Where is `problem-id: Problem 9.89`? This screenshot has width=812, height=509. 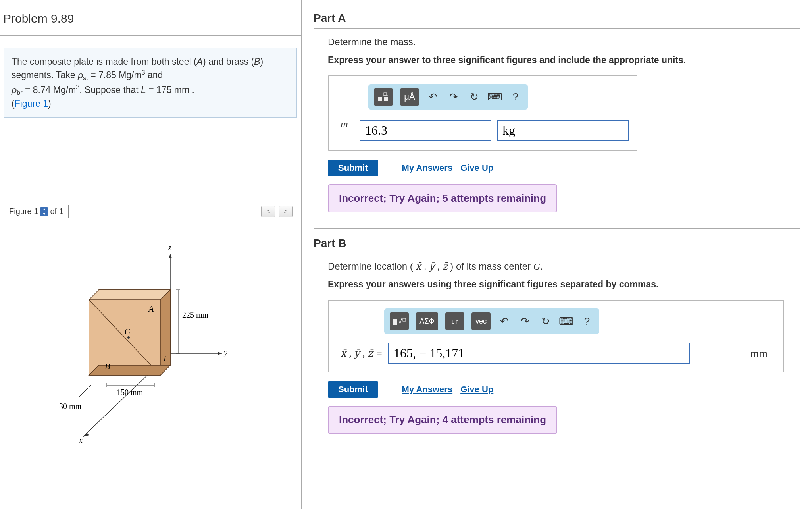
problem-id: Problem 9.89 is located at coordinates (150, 18).